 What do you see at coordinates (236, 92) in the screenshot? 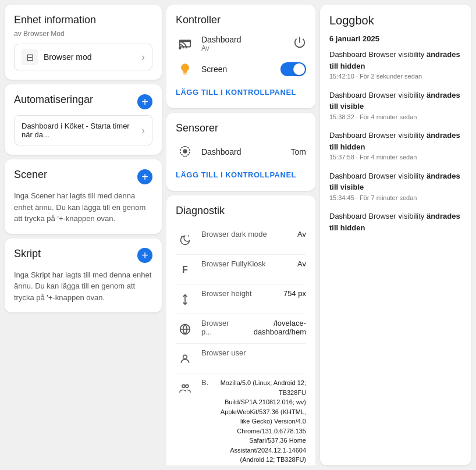
I see `add-kontroller-button: LÄGG TILL I KONTROLLPANEL` at bounding box center [236, 92].